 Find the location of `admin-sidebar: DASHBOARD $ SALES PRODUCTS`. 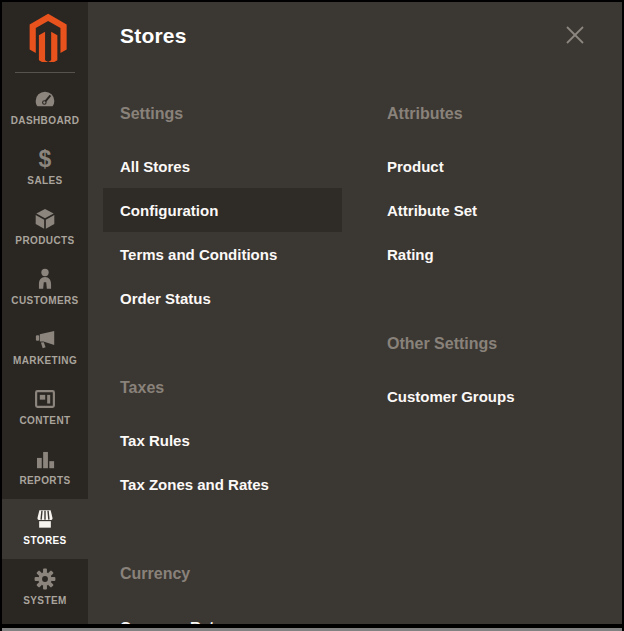

admin-sidebar: DASHBOARD $ SALES PRODUCTS is located at coordinates (45, 316).